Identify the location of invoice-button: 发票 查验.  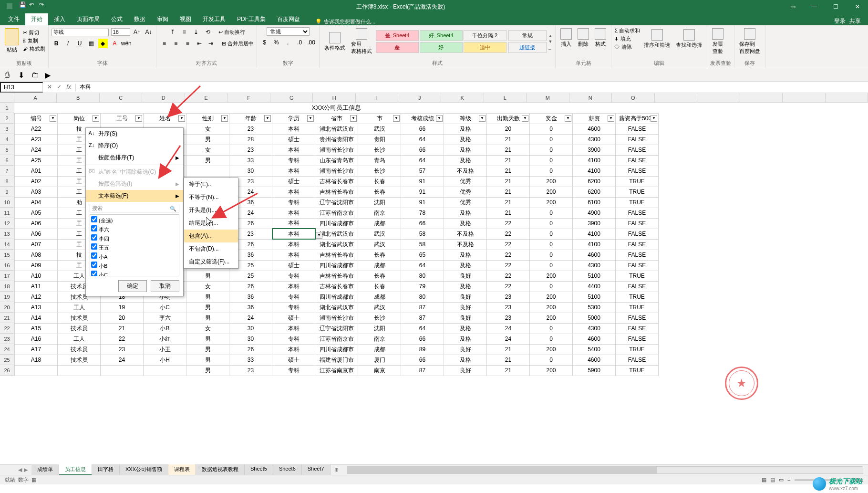
(718, 42).